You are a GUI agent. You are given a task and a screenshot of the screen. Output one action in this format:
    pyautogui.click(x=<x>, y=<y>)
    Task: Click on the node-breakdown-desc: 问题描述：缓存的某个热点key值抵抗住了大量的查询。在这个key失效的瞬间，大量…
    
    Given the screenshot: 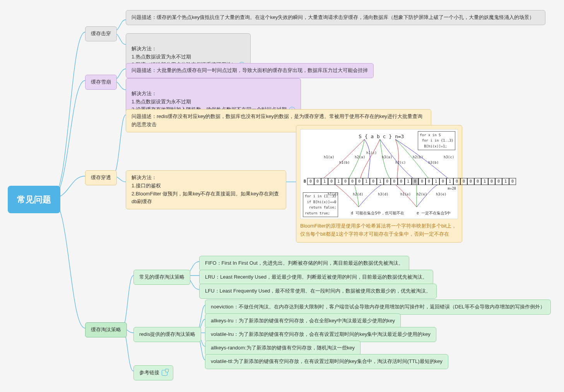 What is the action you would take?
    pyautogui.click(x=336, y=18)
    